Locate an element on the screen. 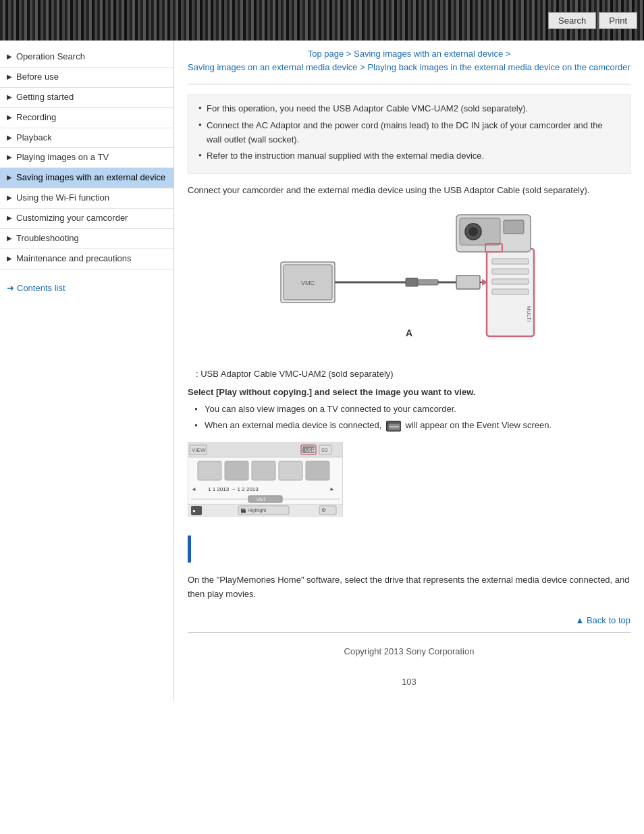 The height and width of the screenshot is (834, 644). sidebar-item-getting-started: ▶ Getting started is located at coordinates (86, 98).